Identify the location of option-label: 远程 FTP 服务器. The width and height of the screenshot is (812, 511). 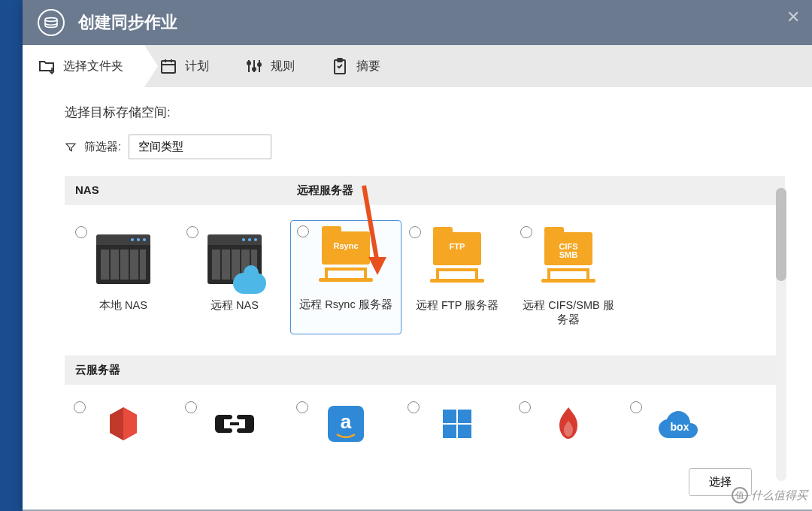
(457, 313).